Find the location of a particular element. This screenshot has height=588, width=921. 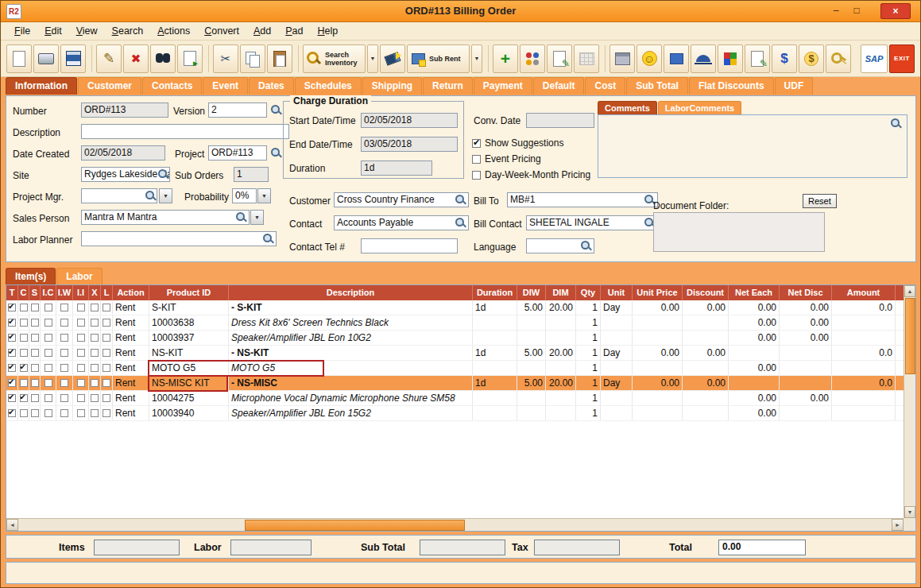

menu-add: Add is located at coordinates (262, 32).